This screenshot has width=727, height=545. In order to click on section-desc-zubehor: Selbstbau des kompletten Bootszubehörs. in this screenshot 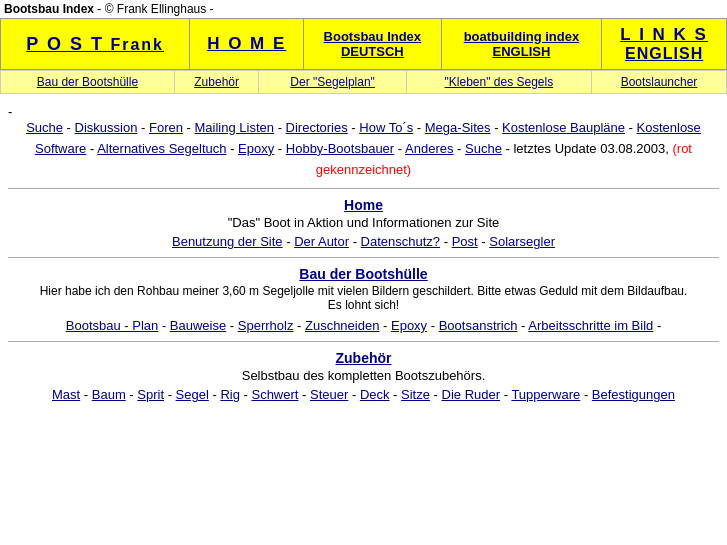, I will do `click(364, 376)`.